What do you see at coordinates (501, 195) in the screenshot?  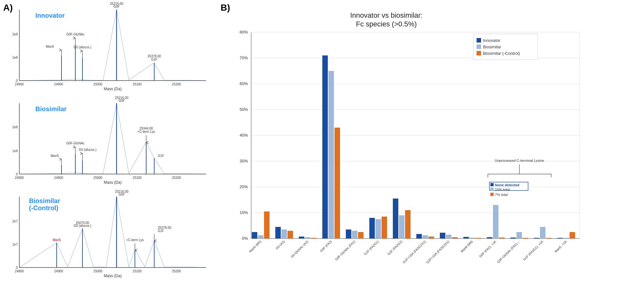 I see `seven-percent-label: 7% total` at bounding box center [501, 195].